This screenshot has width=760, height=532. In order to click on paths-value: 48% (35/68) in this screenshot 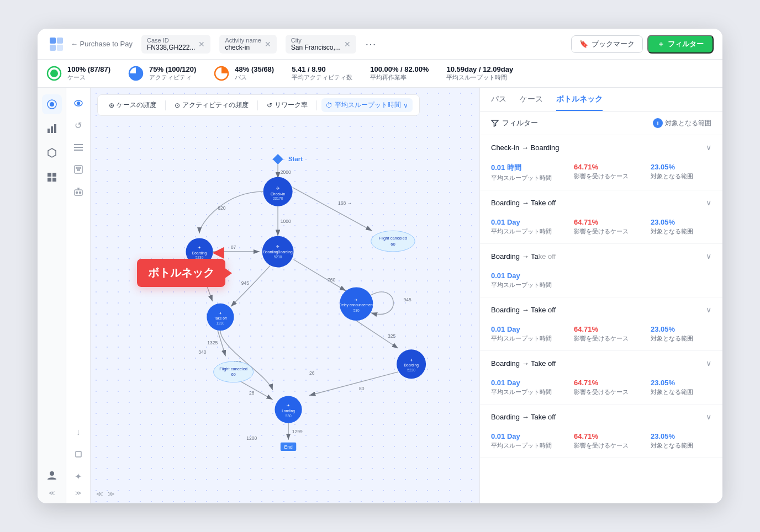, I will do `click(254, 70)`.